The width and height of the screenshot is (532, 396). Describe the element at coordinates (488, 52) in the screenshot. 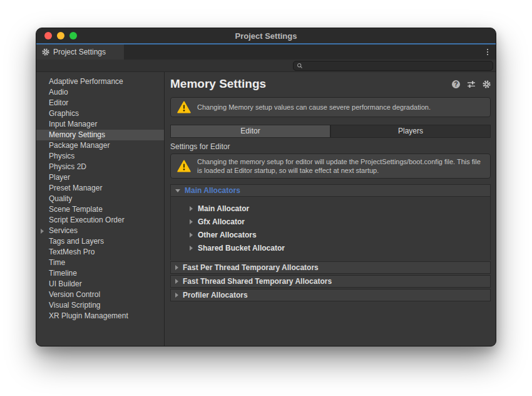

I see `kebab-menu-icon` at that location.